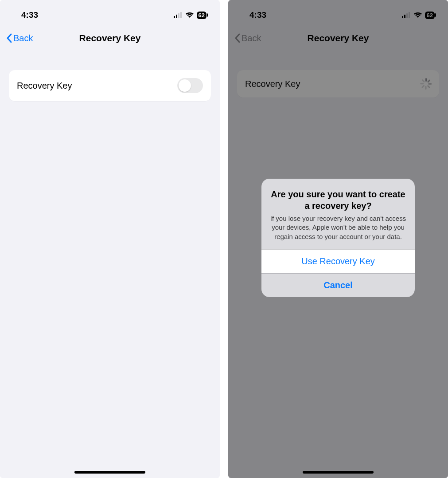 The image size is (448, 478). What do you see at coordinates (338, 214) in the screenshot?
I see `alert-body: Are you sure you want to create a recove…` at bounding box center [338, 214].